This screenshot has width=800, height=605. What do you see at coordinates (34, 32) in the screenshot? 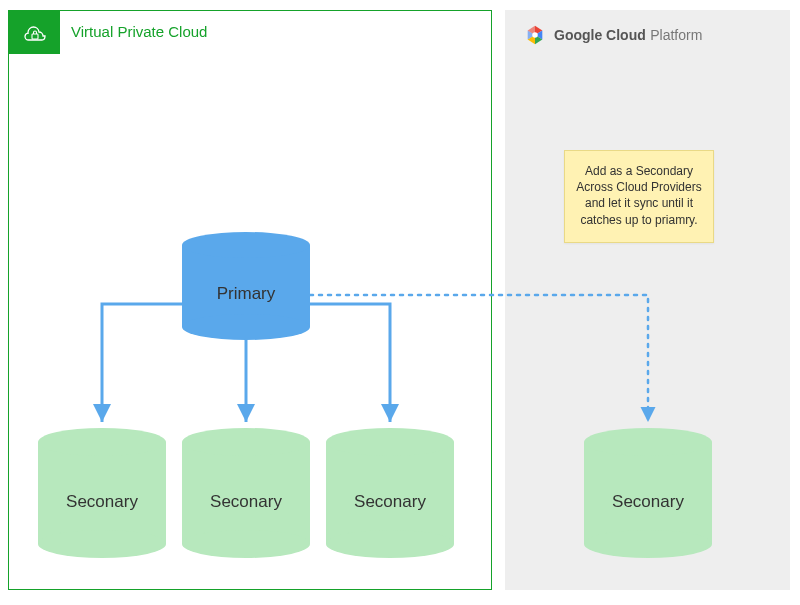
I see `cloud-lock-icon` at bounding box center [34, 32].